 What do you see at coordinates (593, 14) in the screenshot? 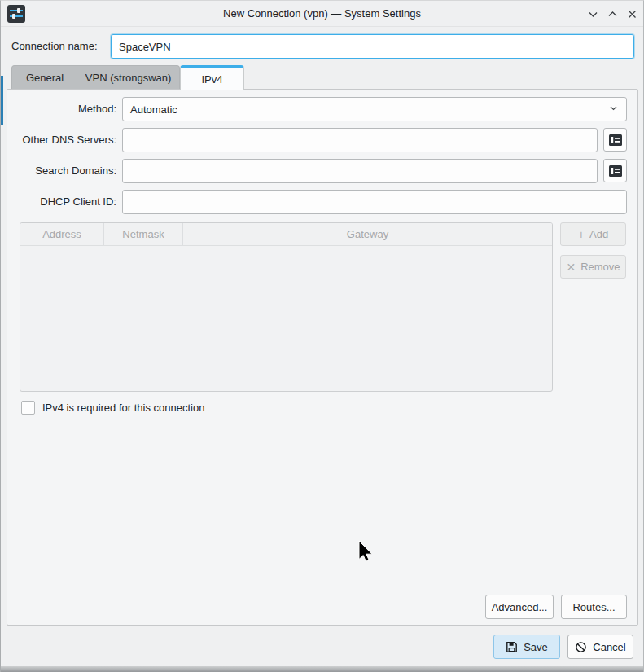
I see `minimize-icon` at bounding box center [593, 14].